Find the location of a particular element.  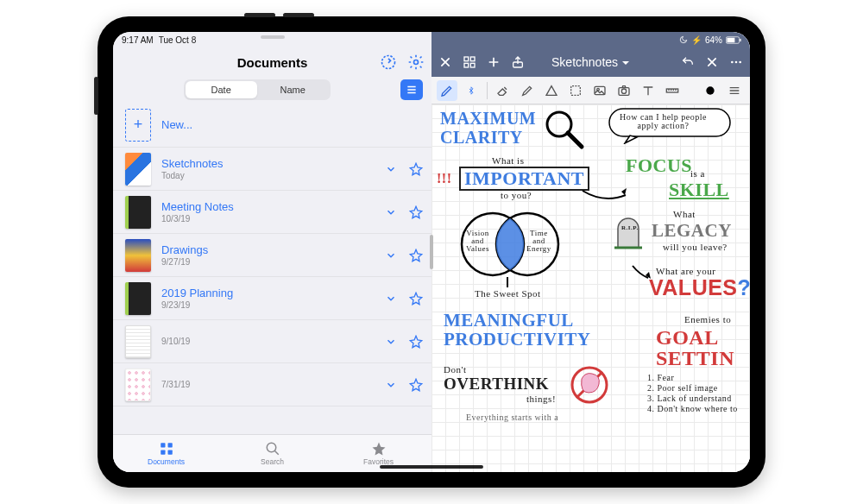

list-view-toggle is located at coordinates (412, 90).